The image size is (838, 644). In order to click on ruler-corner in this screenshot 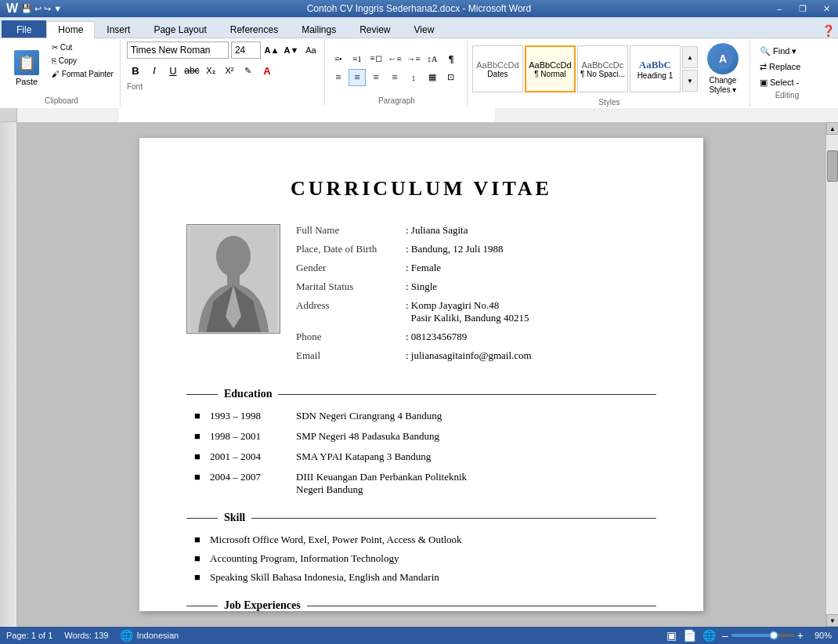, I will do `click(9, 115)`.